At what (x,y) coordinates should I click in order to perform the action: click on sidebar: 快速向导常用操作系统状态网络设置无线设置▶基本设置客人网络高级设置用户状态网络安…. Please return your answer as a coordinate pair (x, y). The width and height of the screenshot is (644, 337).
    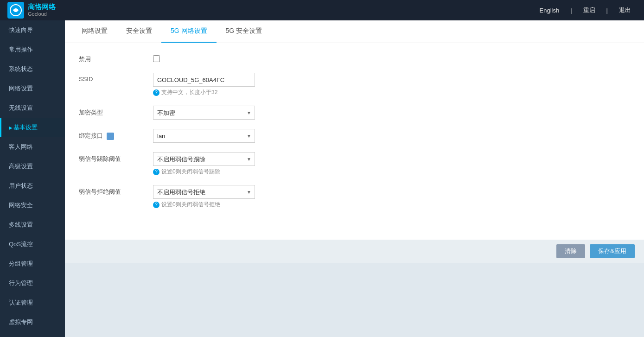
    Looking at the image, I should click on (32, 179).